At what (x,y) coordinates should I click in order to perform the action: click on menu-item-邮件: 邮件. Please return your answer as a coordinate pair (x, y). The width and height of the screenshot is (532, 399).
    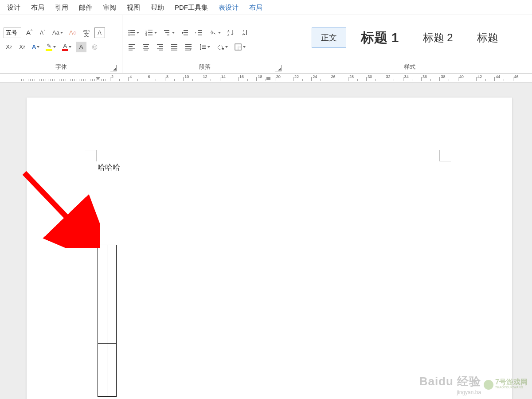
    Looking at the image, I should click on (86, 8).